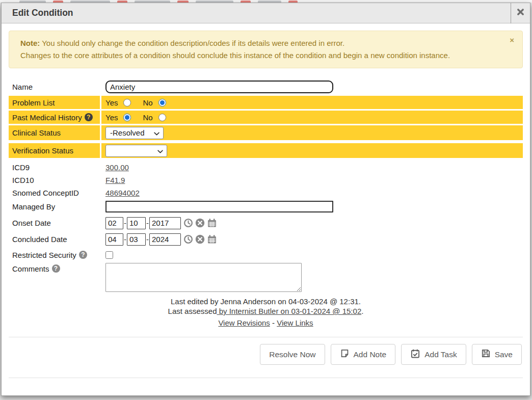 Image resolution: width=532 pixels, height=400 pixels. I want to click on onset-time-clock-icon, so click(189, 223).